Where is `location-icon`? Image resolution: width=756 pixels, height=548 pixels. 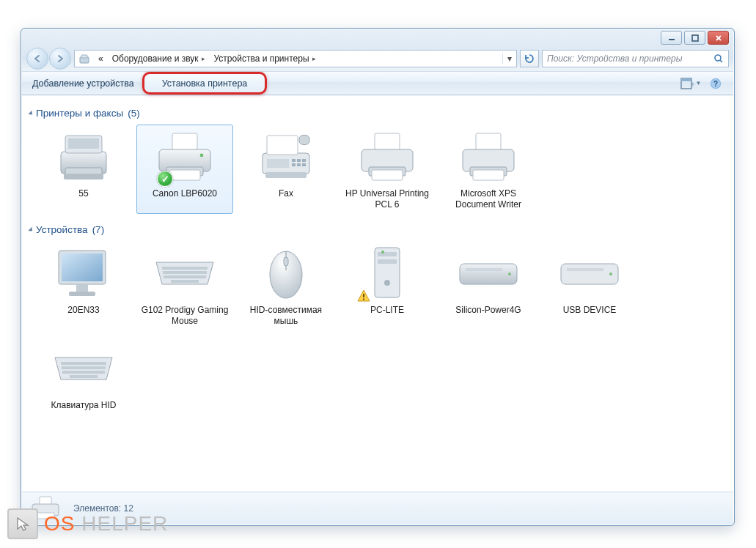 location-icon is located at coordinates (84, 59).